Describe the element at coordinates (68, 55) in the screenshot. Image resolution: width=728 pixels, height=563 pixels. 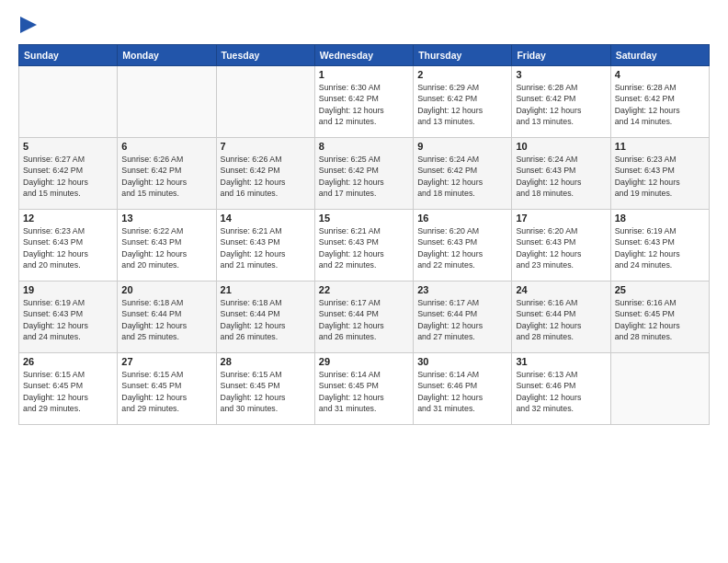
I see `header-sunday: Sunday` at that location.